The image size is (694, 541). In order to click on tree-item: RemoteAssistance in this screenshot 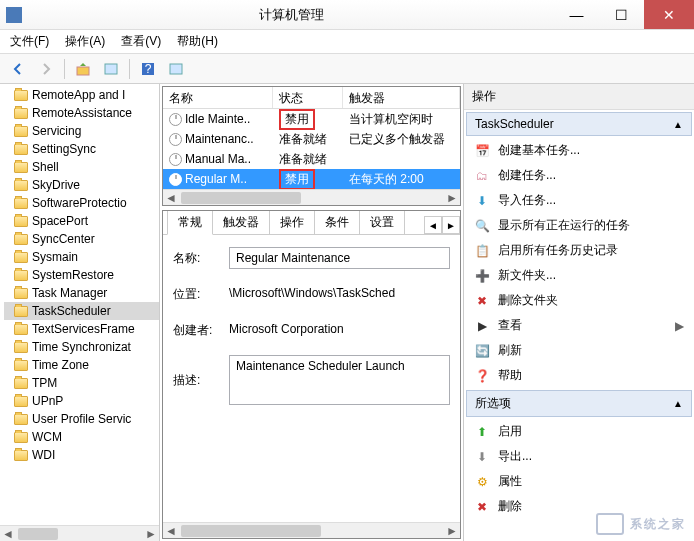, I will do `click(82, 113)`.